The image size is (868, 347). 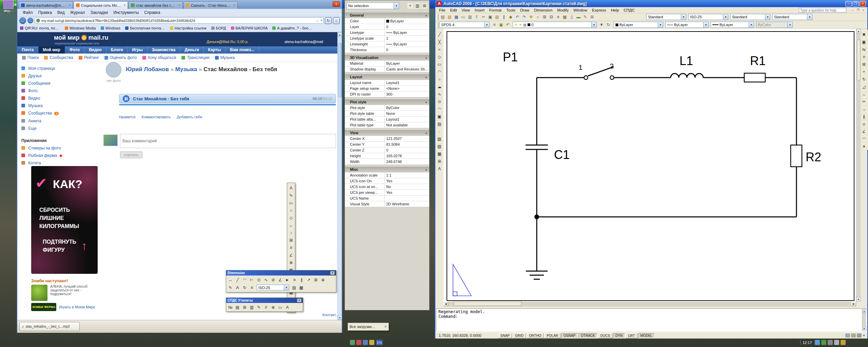 What do you see at coordinates (28, 13) in the screenshot?
I see `menu-item: Файл` at bounding box center [28, 13].